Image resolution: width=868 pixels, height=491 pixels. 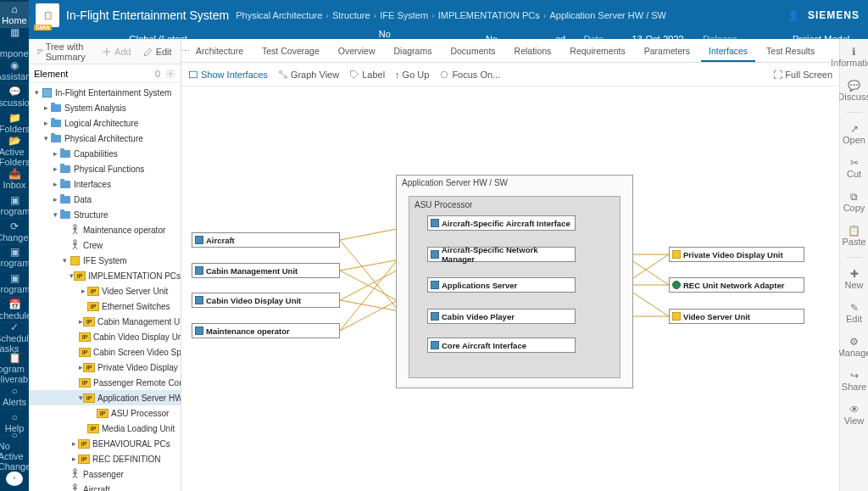 What do you see at coordinates (291, 52) in the screenshot?
I see `tab-test-coverage: Test Coverage` at bounding box center [291, 52].